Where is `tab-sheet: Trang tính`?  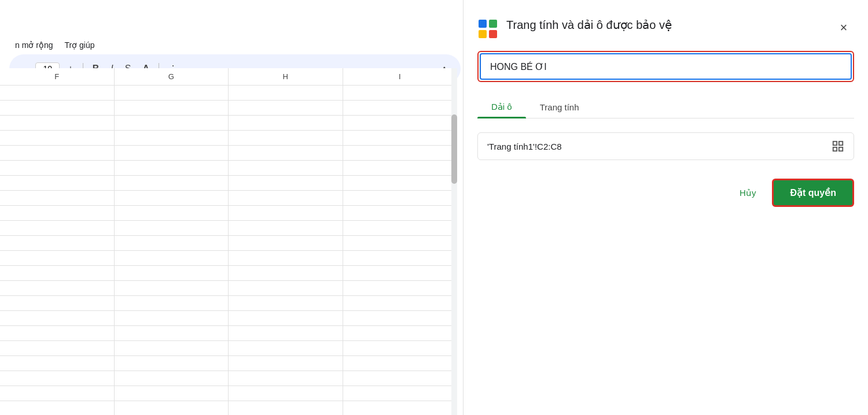
tab-sheet: Trang tính is located at coordinates (560, 107).